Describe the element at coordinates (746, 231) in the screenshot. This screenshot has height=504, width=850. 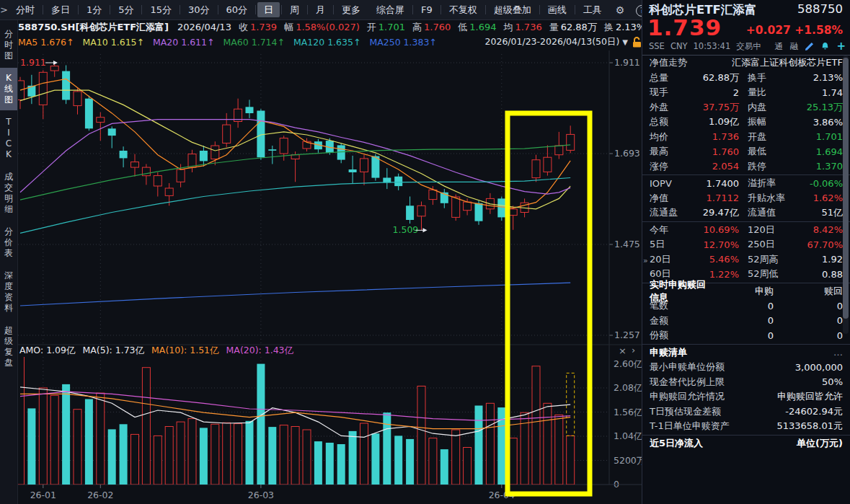
I see `table-row: 今年10.69%120日8.42%` at that location.